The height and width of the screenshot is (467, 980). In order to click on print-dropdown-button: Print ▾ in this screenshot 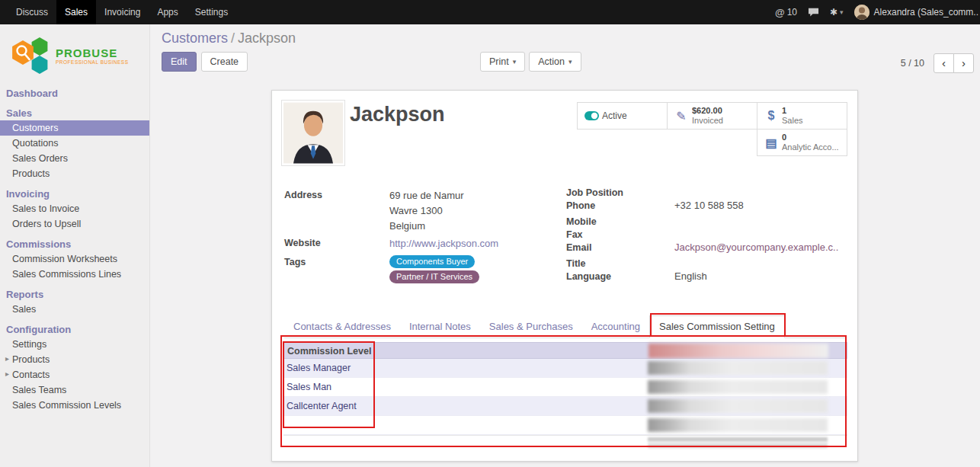, I will do `click(503, 62)`.